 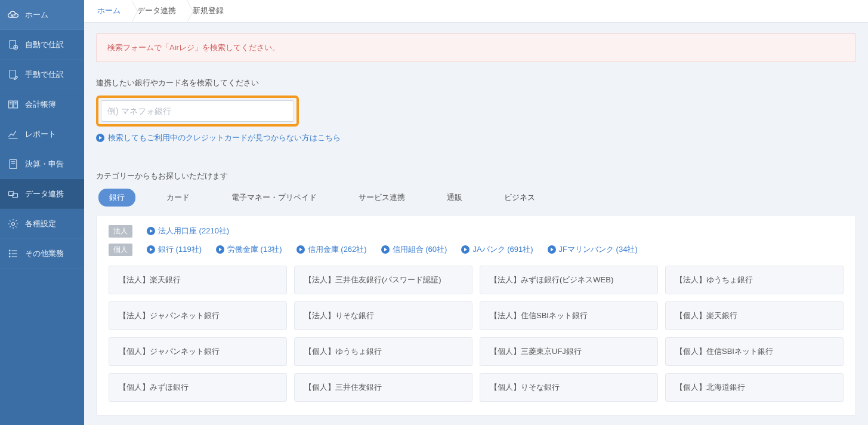 I want to click on sidebar-label: 決算・申告, so click(x=44, y=164).